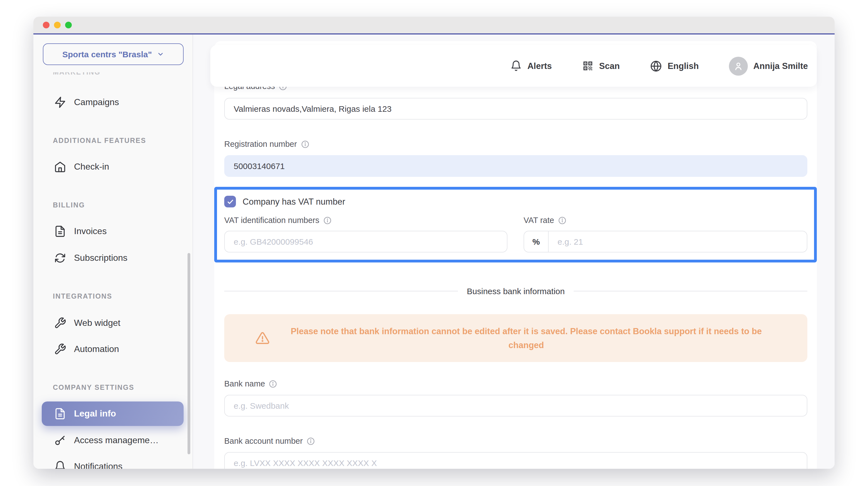 The image size is (868, 486). What do you see at coordinates (113, 167) in the screenshot?
I see `sidebar-item-check-in: Check-in` at bounding box center [113, 167].